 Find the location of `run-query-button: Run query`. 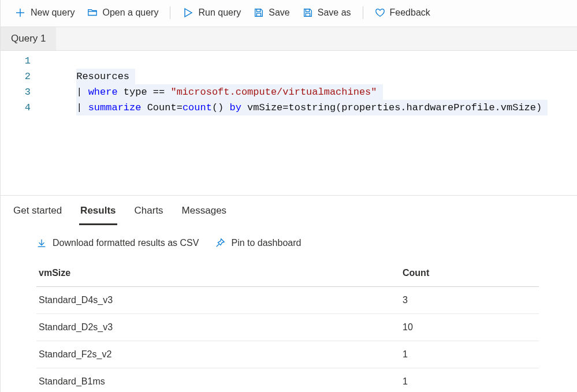

run-query-button: Run query is located at coordinates (211, 13).